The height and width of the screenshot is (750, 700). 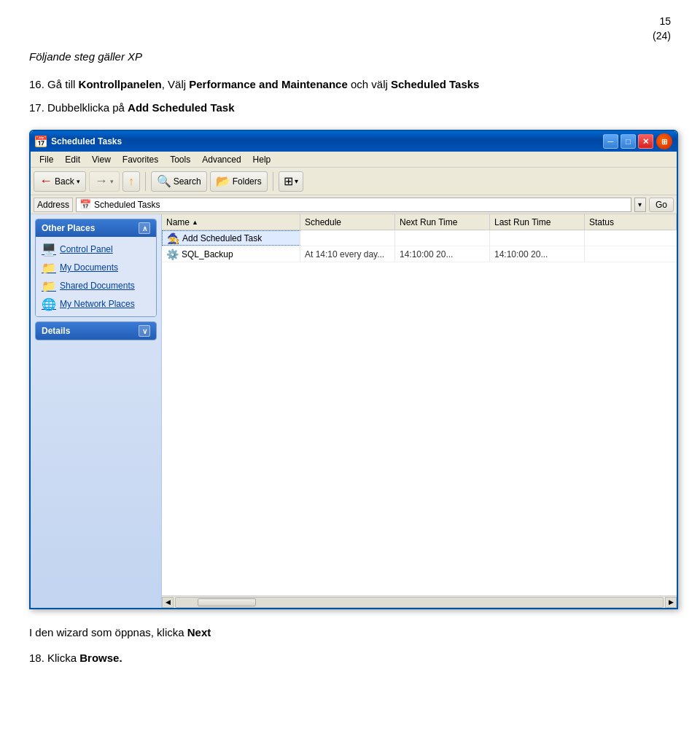 What do you see at coordinates (96, 228) in the screenshot?
I see `other-places-header: Other Places ∧` at bounding box center [96, 228].